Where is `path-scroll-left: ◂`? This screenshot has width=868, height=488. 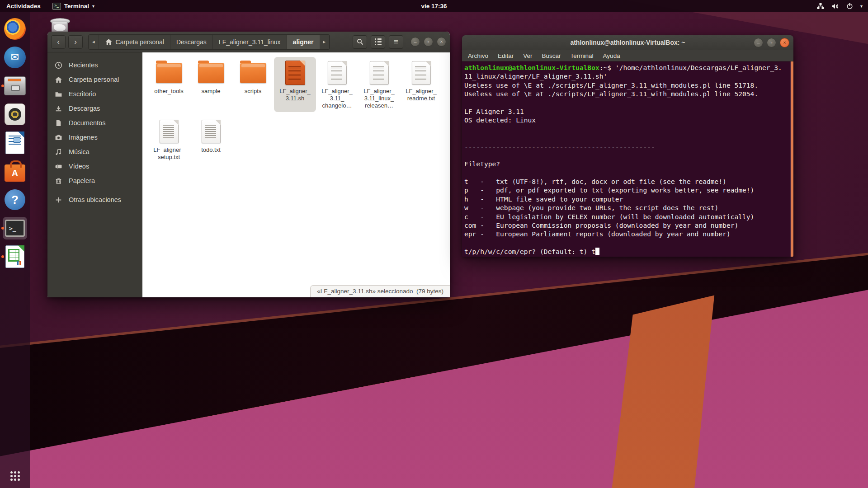
path-scroll-left: ◂ is located at coordinates (94, 42).